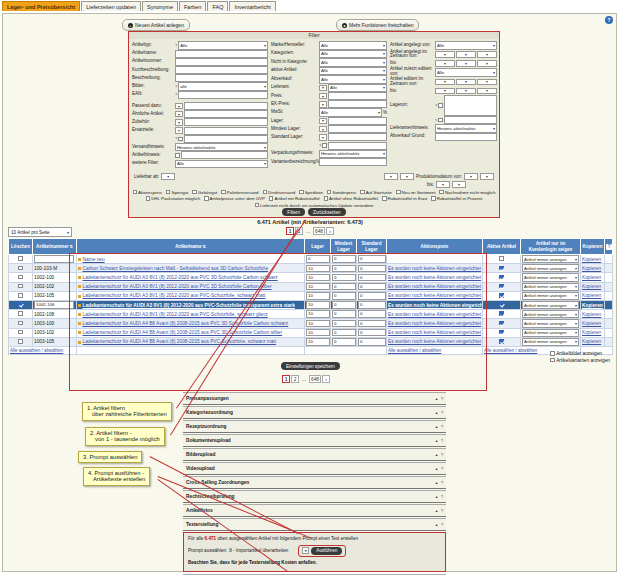 Image resolution: width=620 pixels, height=575 pixels. What do you see at coordinates (240, 192) in the screenshot?
I see `filter-checkbox-palettenversand: Palettenversand` at bounding box center [240, 192].